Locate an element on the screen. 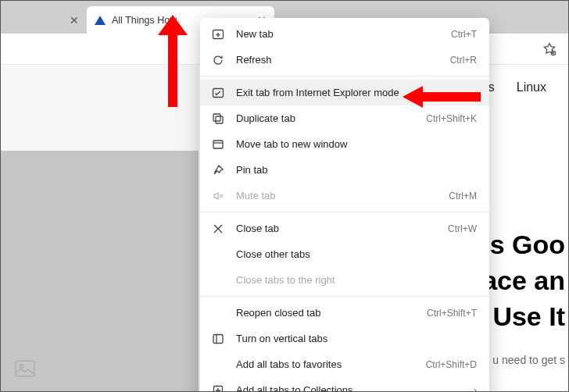 This screenshot has height=392, width=569. close-icon is located at coordinates (218, 229).